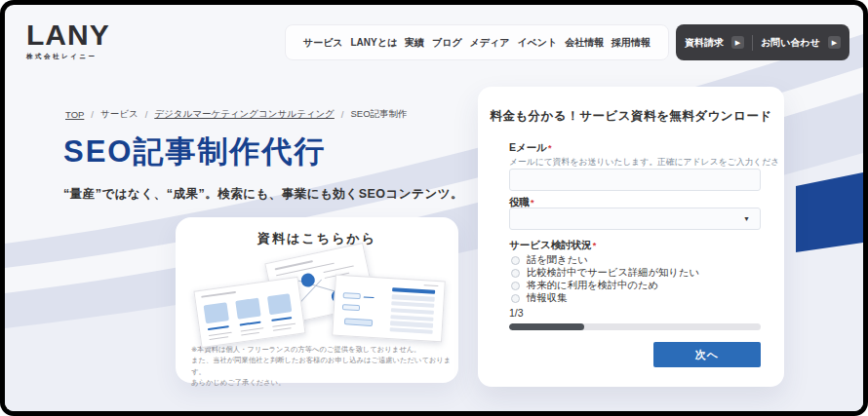  I want to click on form-title: 料金も分かる！サービス資料を無料ダウンロード, so click(631, 117).